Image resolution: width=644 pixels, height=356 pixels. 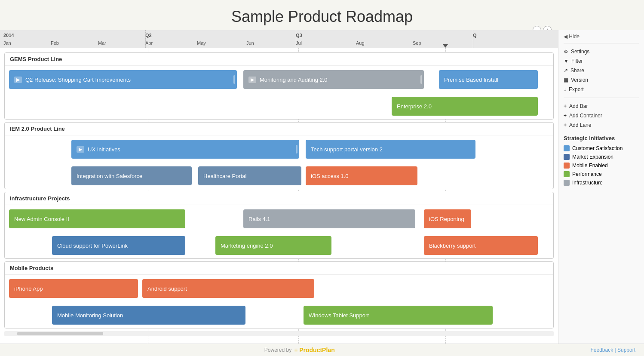 What do you see at coordinates (279, 245) in the screenshot?
I see `infra-lane-2: Cloud support for PowerLink Marketing en…` at bounding box center [279, 245].